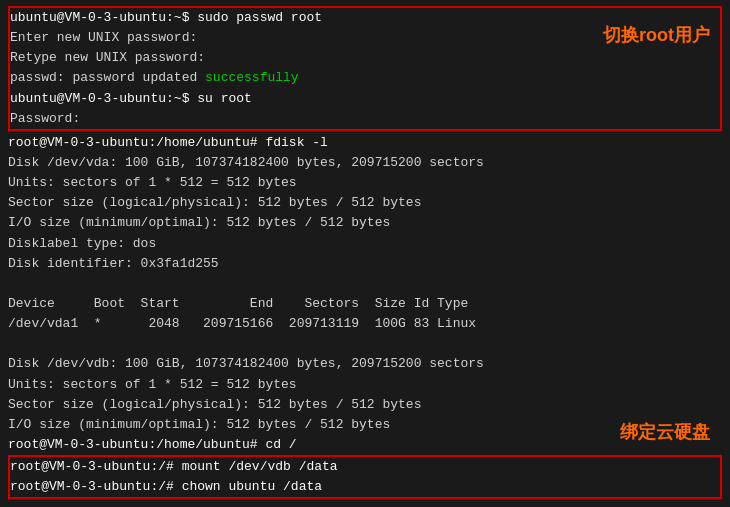  What do you see at coordinates (365, 119) in the screenshot?
I see `line-password-prompt: Password:` at bounding box center [365, 119].